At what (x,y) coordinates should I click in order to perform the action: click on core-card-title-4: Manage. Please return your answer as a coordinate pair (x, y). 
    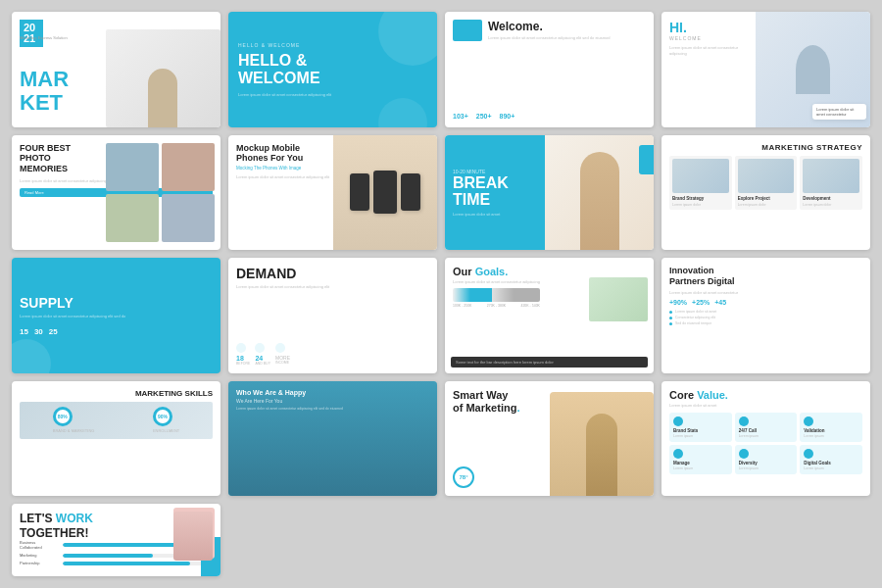
    Looking at the image, I should click on (701, 463).